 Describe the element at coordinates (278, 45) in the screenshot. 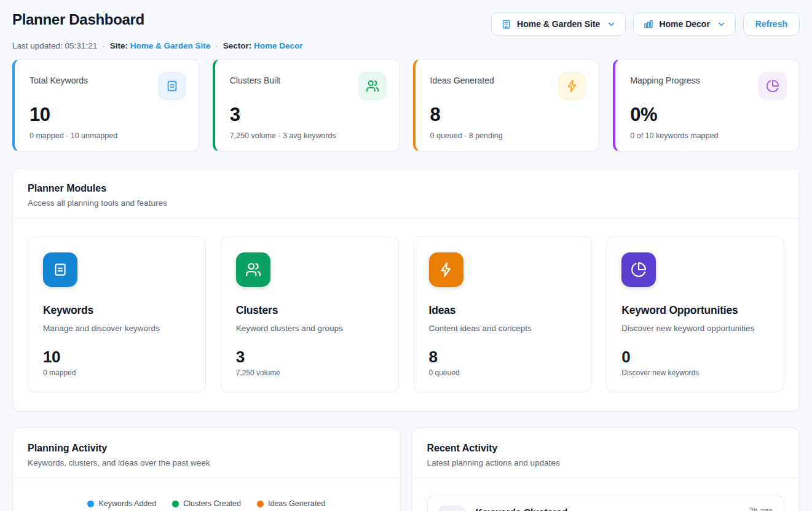

I see `sector-link: Home Decor` at that location.